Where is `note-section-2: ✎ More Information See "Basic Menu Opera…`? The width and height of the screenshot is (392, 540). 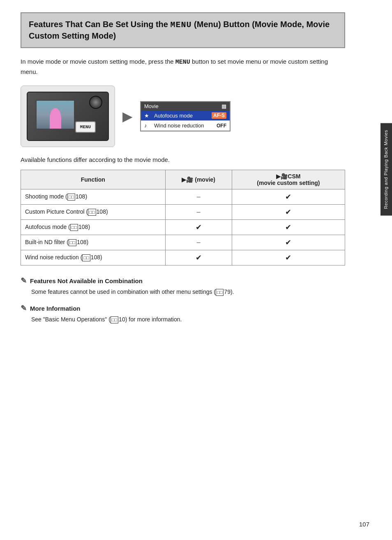 note-section-2: ✎ More Information See "Basic Menu Opera… is located at coordinates (183, 314).